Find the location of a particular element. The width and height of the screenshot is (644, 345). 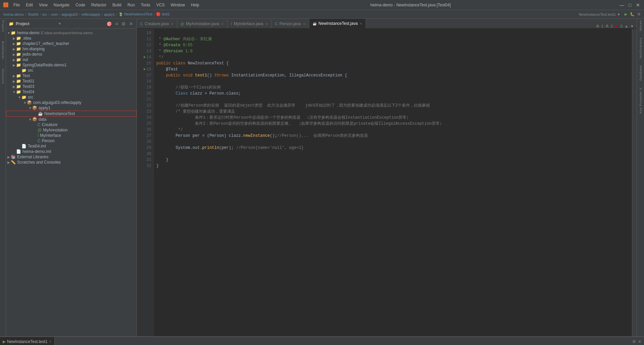

menu-help: Help is located at coordinates (195, 5).